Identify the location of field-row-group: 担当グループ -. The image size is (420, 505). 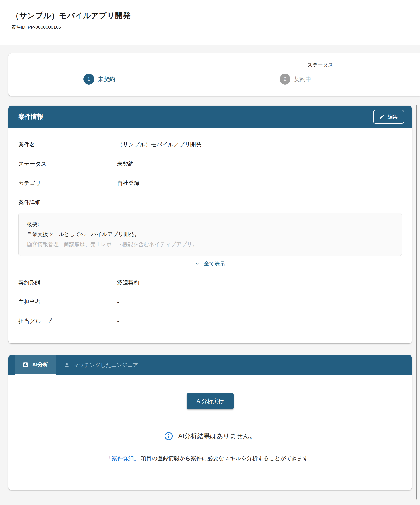
(210, 321).